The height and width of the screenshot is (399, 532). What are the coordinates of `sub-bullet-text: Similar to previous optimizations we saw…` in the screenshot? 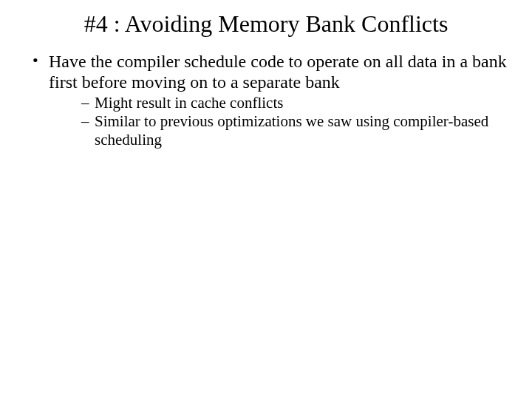 It's located at (291, 130).